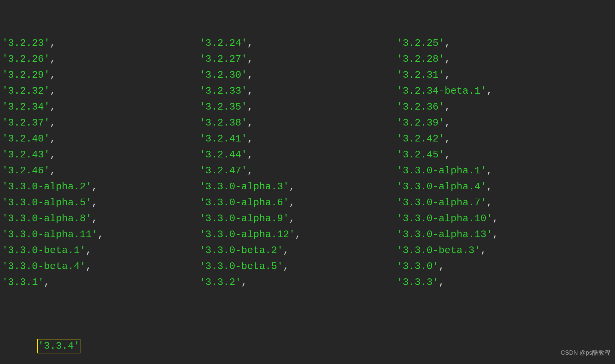 The height and width of the screenshot is (364, 615). Describe the element at coordinates (495, 123) in the screenshot. I see `version-cell: '3.2.39',` at that location.